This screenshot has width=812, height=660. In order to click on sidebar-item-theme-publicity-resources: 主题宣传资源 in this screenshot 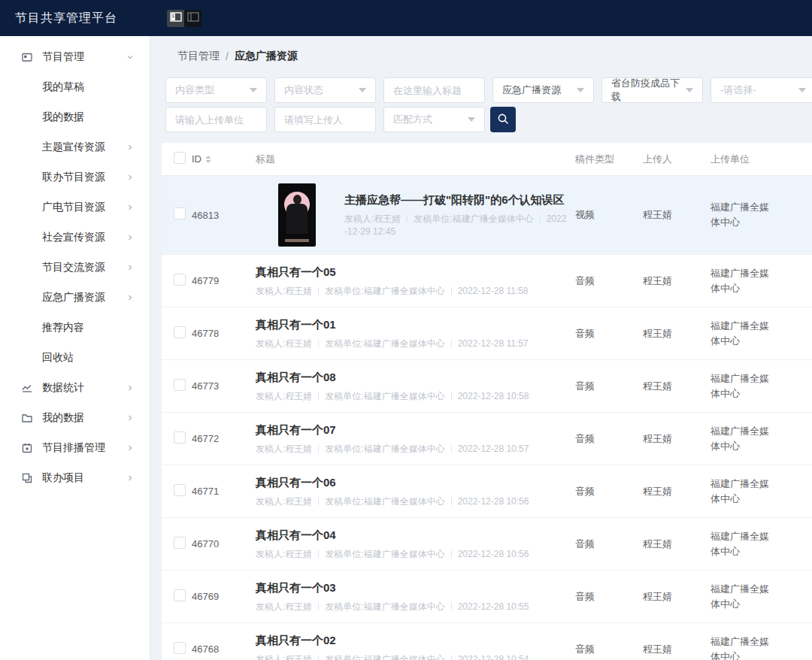, I will do `click(75, 147)`.